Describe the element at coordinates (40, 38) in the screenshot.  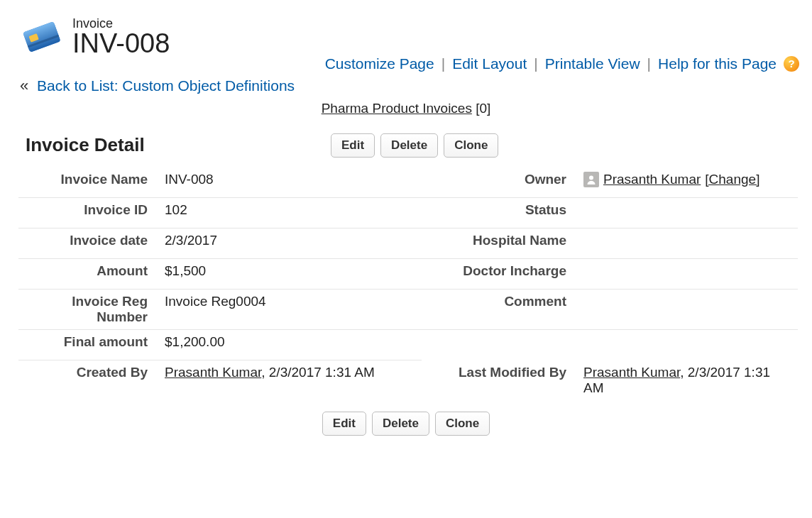
I see `invoice-icon` at that location.